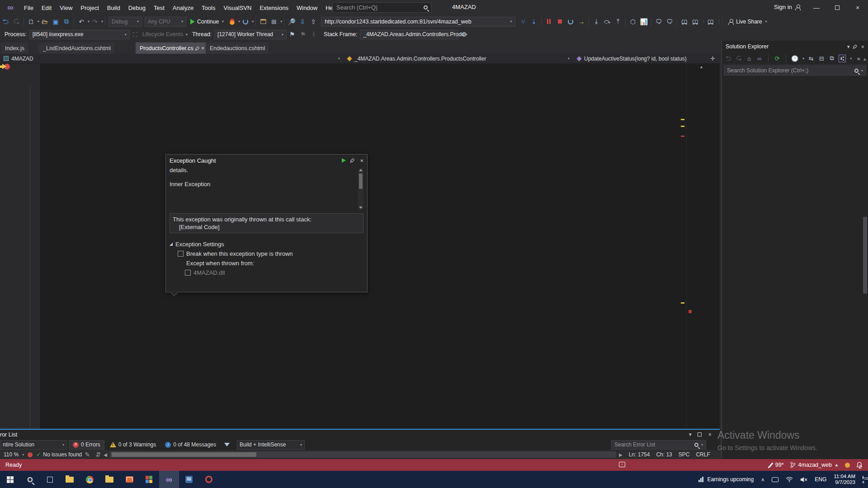 This screenshot has width=868, height=488. Describe the element at coordinates (684, 455) in the screenshot. I see `spaces-indicator: SPC` at that location.